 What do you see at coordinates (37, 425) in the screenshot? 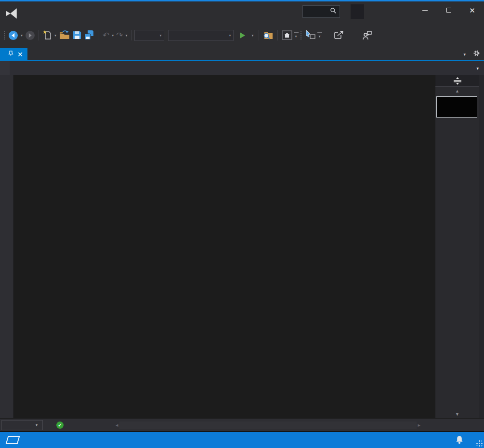
I see `zoom-dropdown-caret: ▾` at bounding box center [37, 425].